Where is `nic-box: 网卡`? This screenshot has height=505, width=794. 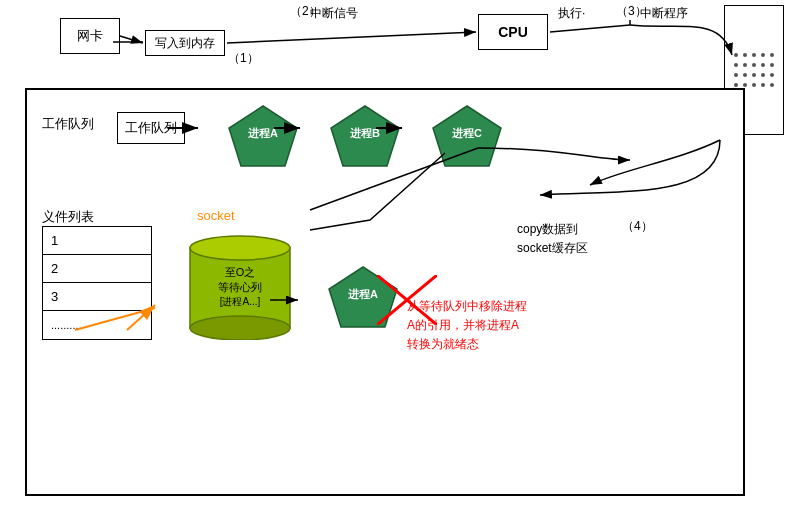
nic-box: 网卡 is located at coordinates (90, 36).